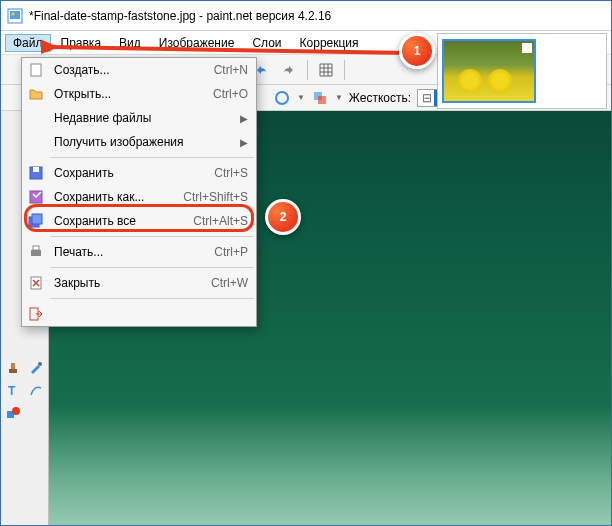 The height and width of the screenshot is (526, 612). I want to click on menu-image: Изображение, so click(197, 43).